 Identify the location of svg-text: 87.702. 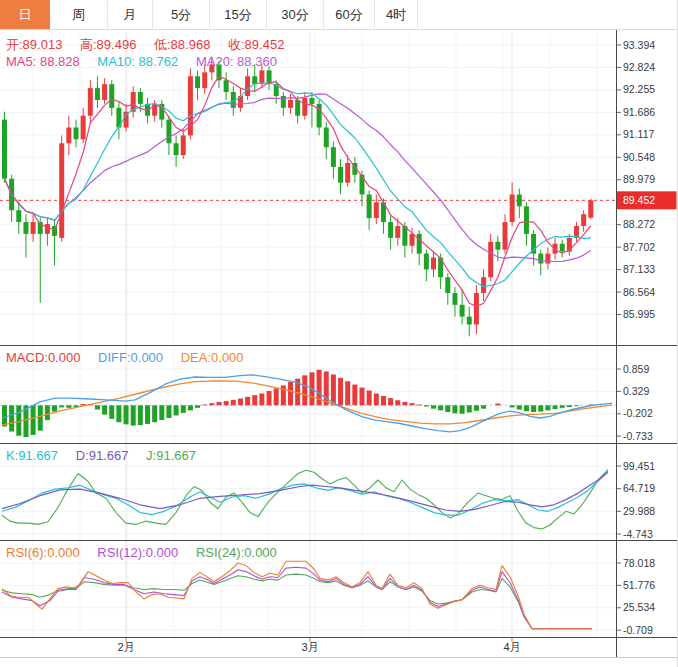
(639, 247).